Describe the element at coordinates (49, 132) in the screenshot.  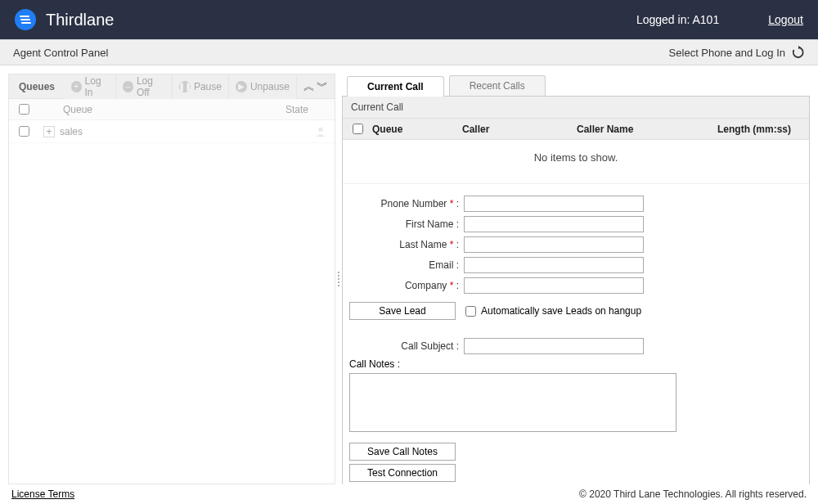
I see `expand-row-icon: +` at that location.